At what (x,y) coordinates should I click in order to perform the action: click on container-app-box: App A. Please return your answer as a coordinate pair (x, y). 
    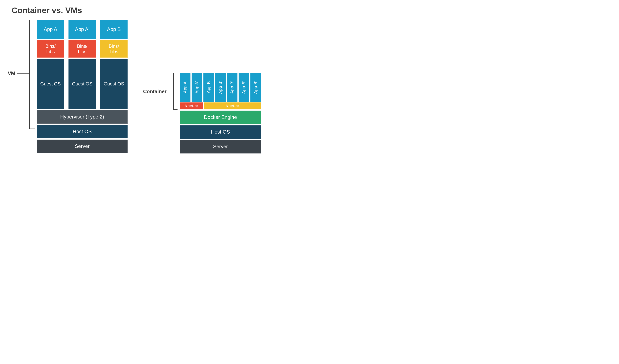
    Looking at the image, I should click on (185, 87).